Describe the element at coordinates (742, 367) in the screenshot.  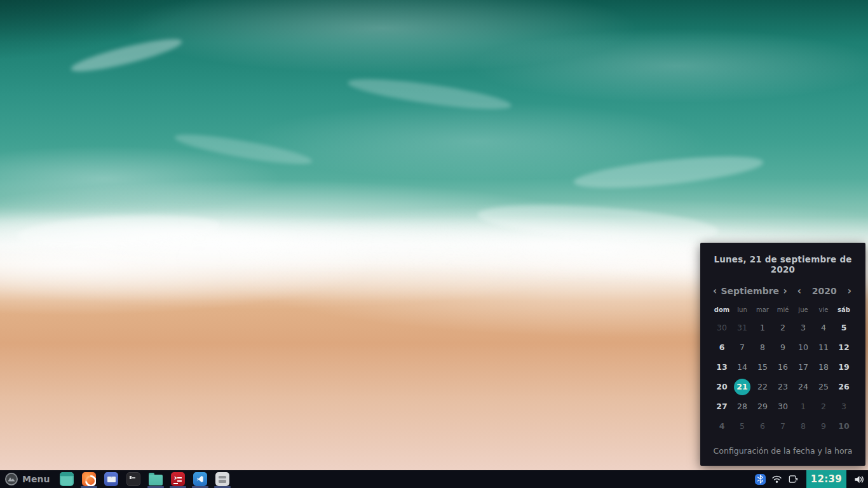
I see `calendar-day: 14` at that location.